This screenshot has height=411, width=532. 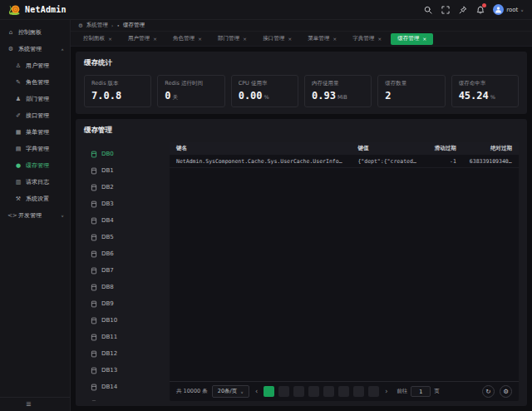 I want to click on sidebar-item: <> 开发管理 ∨, so click(x=35, y=215).